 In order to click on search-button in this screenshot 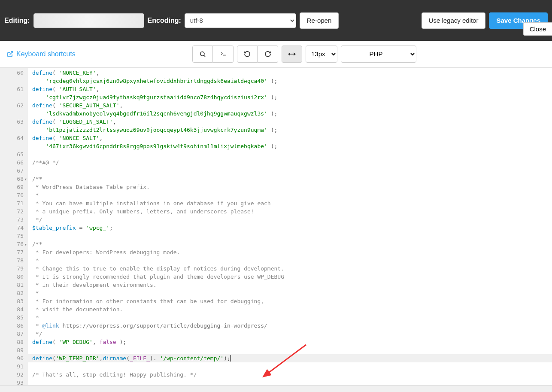, I will do `click(203, 54)`.